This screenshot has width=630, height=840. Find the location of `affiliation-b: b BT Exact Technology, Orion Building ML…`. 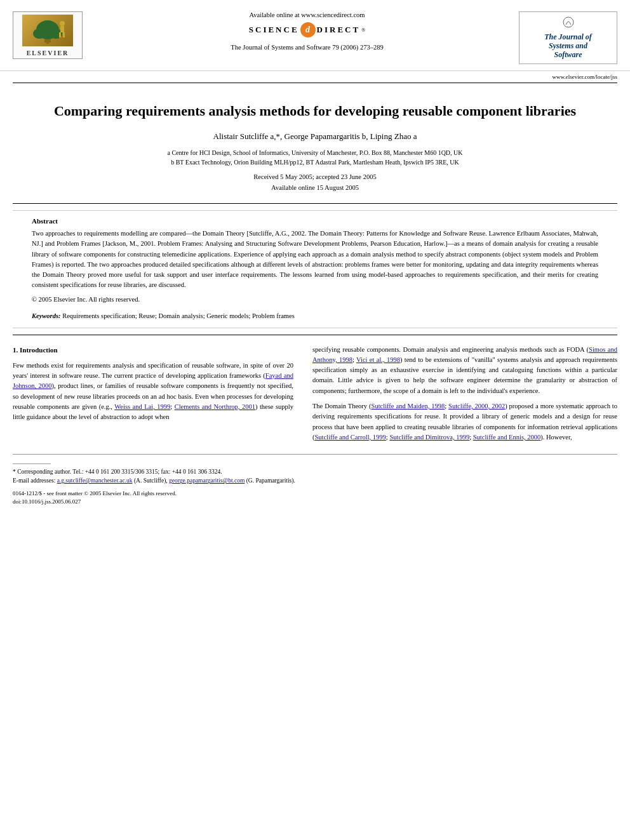

affiliation-b: b BT Exact Technology, Orion Building ML… is located at coordinates (315, 163).